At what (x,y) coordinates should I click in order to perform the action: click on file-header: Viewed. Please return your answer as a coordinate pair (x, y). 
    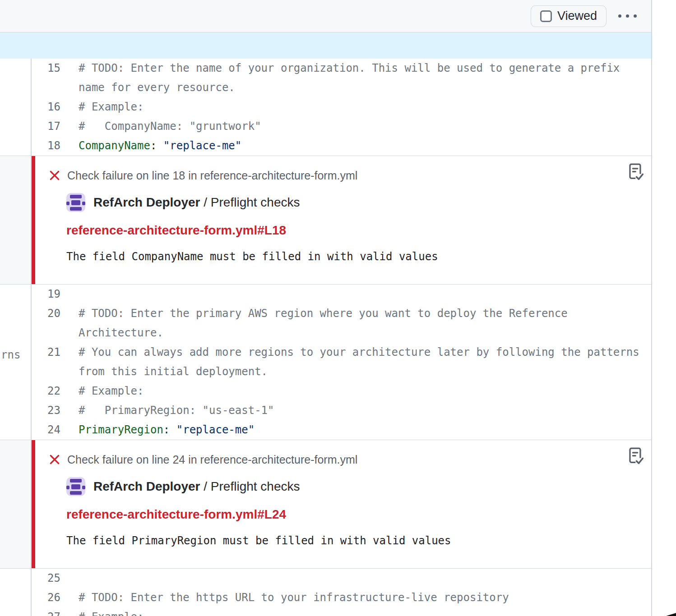
    Looking at the image, I should click on (326, 16).